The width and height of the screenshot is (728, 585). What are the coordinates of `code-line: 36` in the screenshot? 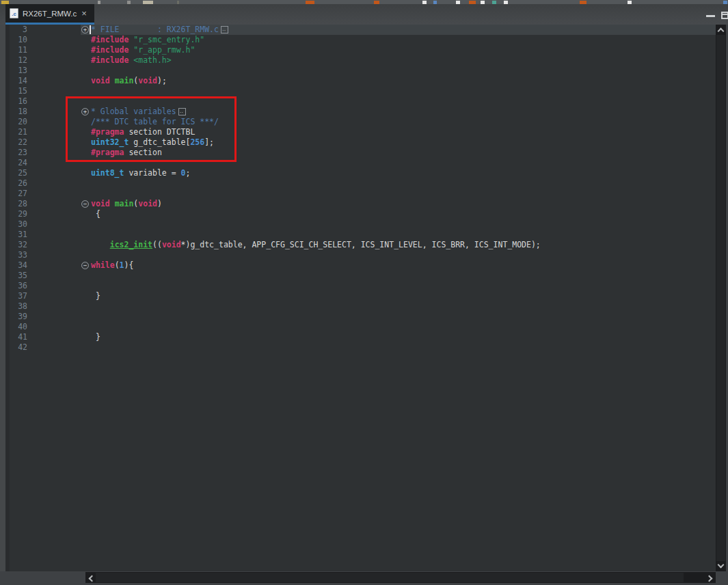 It's located at (361, 286).